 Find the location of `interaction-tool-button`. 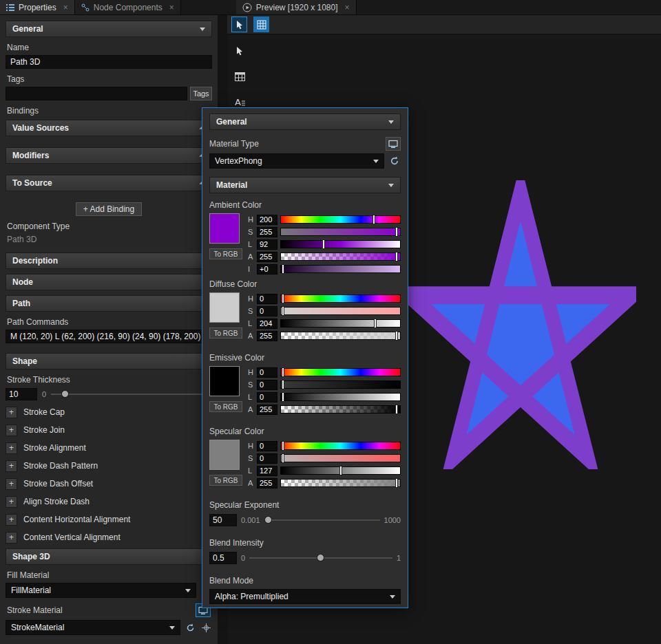

interaction-tool-button is located at coordinates (240, 25).